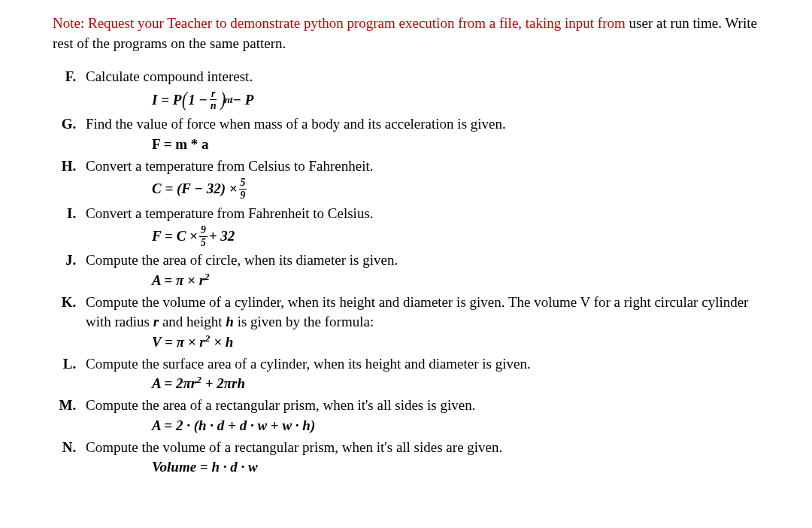 Image resolution: width=812 pixels, height=528 pixels. What do you see at coordinates (280, 405) in the screenshot?
I see `exercise-m-text: Compute the area of a rectangular prism,…` at bounding box center [280, 405].